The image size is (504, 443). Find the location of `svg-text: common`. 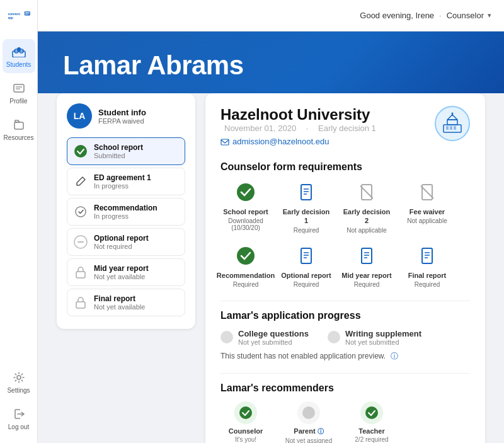

svg-text: common is located at coordinates (14, 14).